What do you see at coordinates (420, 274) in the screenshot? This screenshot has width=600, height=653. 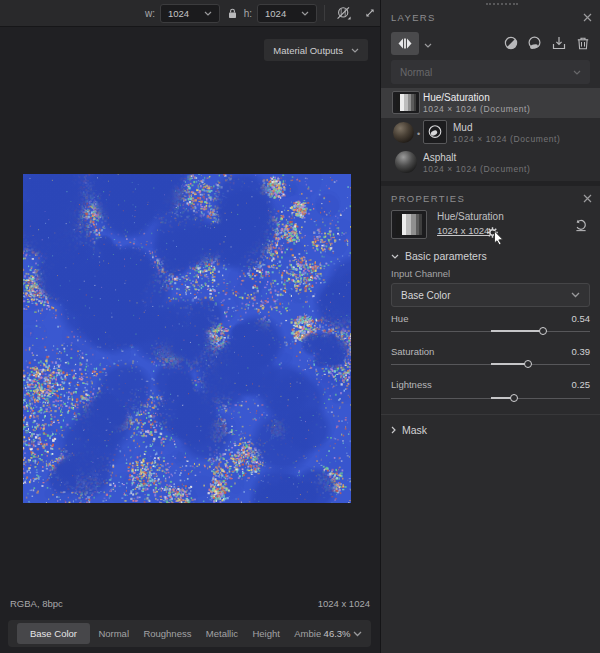 I see `input-channel-label: Input Channel` at bounding box center [420, 274].